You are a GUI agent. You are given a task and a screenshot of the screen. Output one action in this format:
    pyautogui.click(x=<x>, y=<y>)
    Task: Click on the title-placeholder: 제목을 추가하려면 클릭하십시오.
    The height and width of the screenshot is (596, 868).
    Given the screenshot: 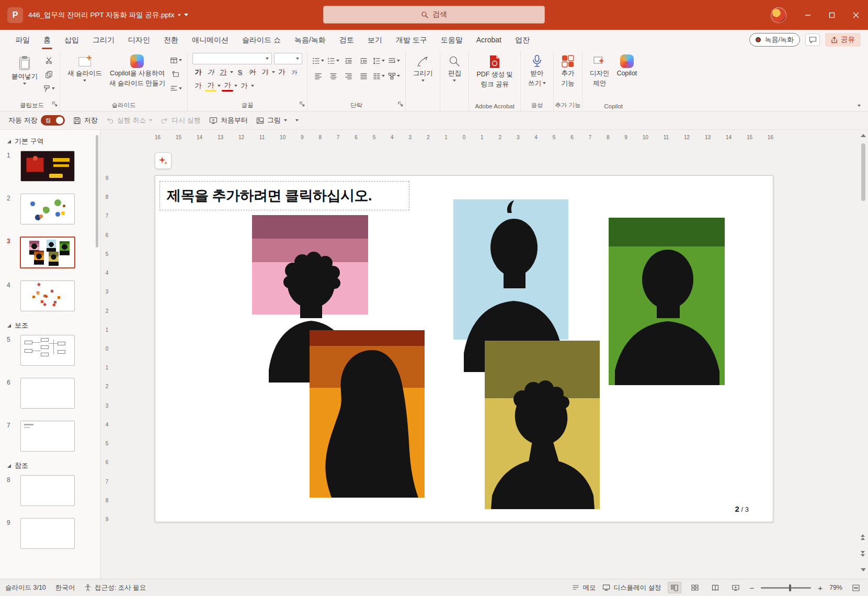 What is the action you would take?
    pyautogui.click(x=284, y=196)
    